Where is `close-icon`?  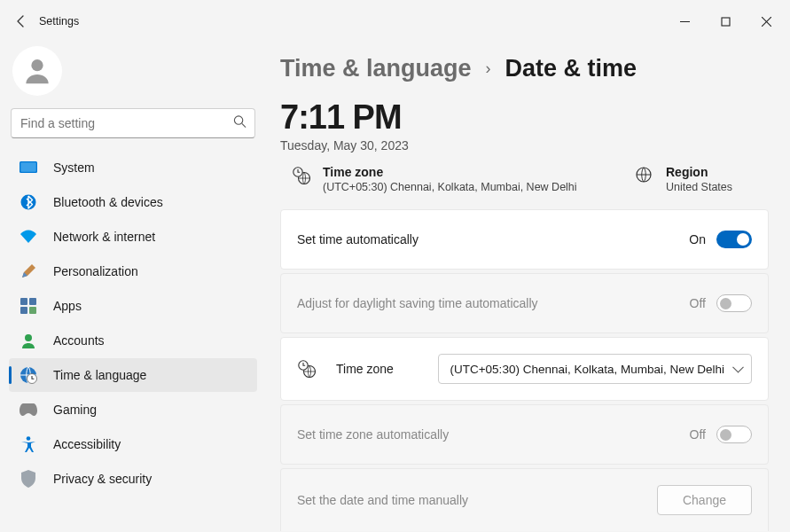 close-icon is located at coordinates (766, 21).